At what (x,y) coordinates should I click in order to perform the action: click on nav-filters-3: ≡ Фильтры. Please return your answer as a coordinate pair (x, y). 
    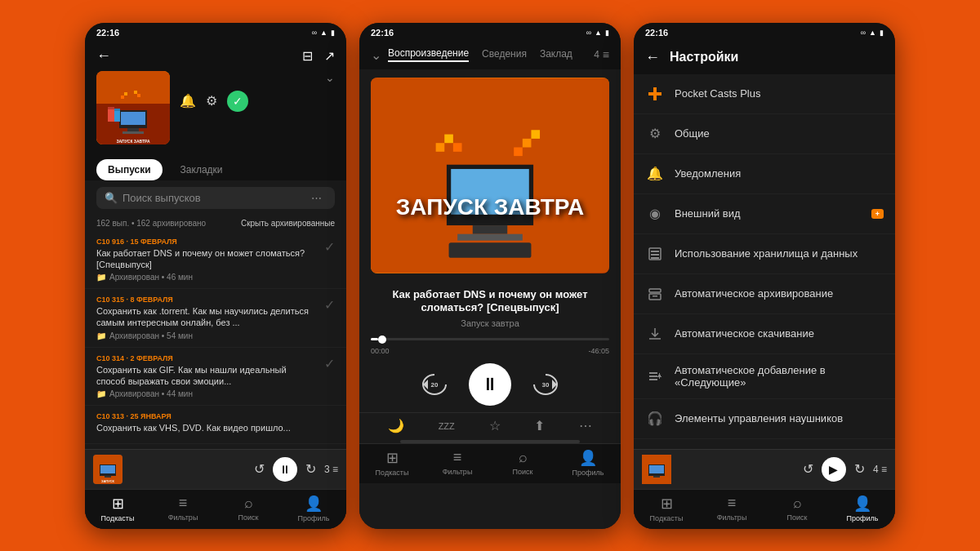
    Looking at the image, I should click on (732, 509).